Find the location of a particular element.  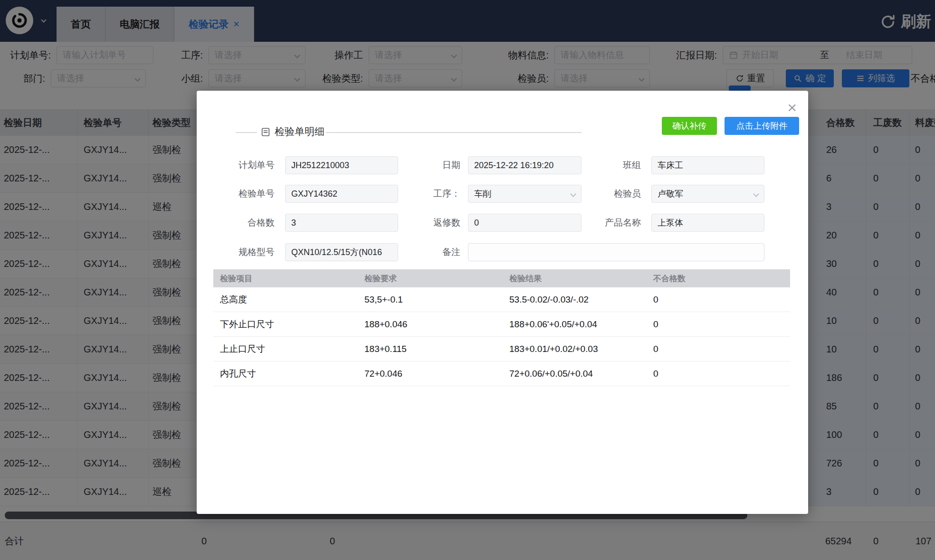

qualified-label: 合格数 is located at coordinates (250, 223).